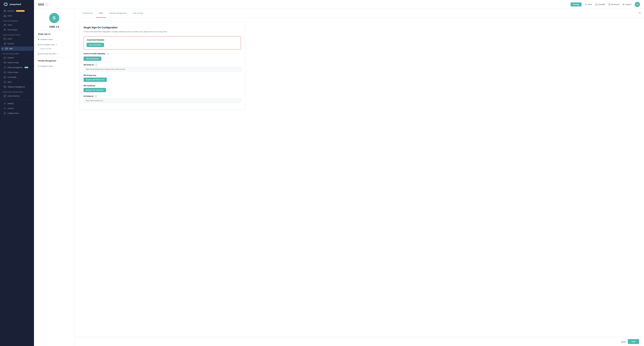 This screenshot has height=346, width=644. Describe the element at coordinates (96, 96) in the screenshot. I see `sp-entity-id-info-icon: i` at that location.